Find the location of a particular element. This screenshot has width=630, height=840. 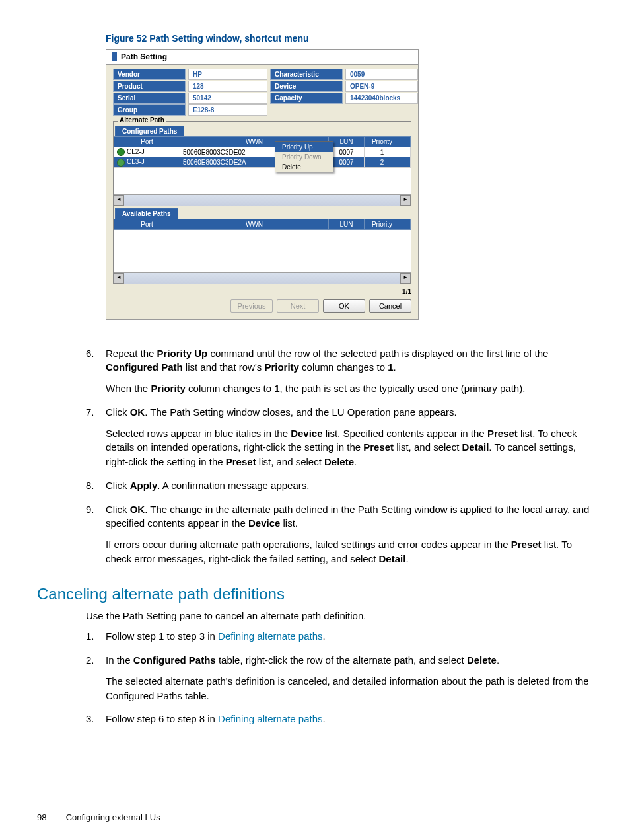

alternate-path-section: Alternate Path Configured Paths Port WWN… is located at coordinates (262, 202).